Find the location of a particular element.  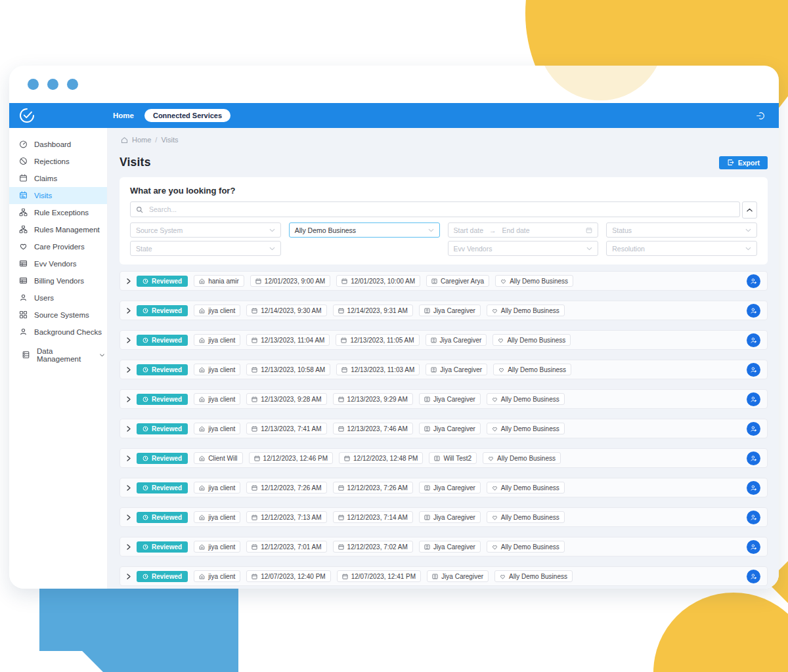

page-title: Visits is located at coordinates (135, 163).